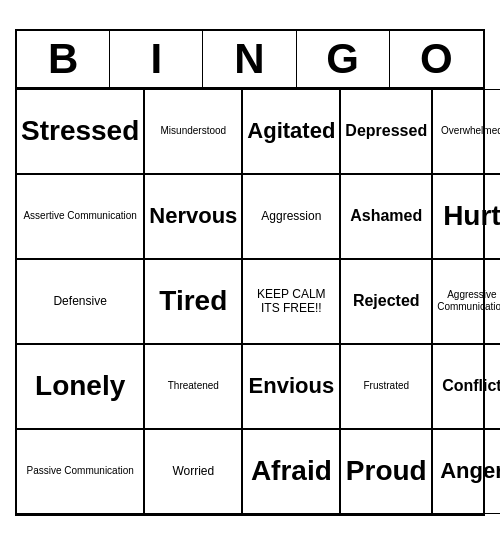  Describe the element at coordinates (292, 386) in the screenshot. I see `cell-text-17: Envious` at that location.